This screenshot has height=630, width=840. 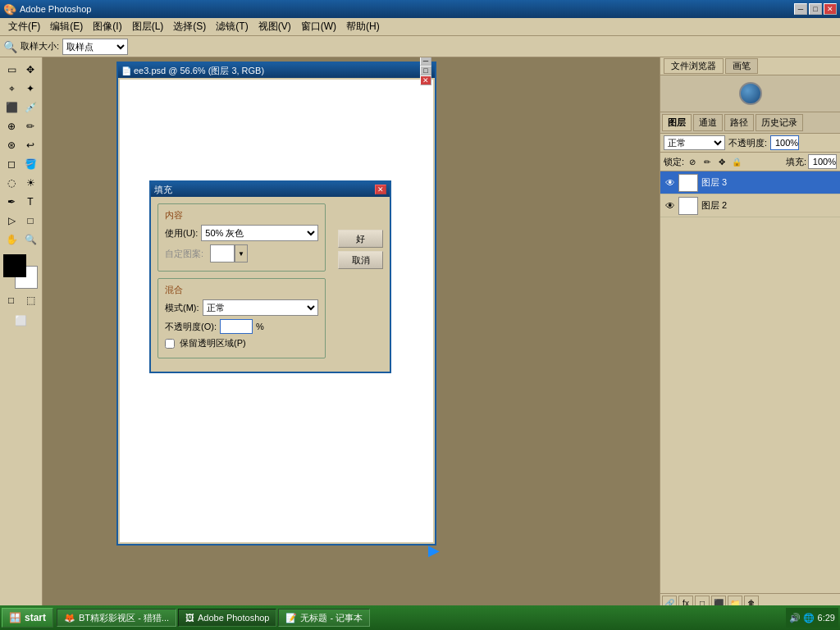 I want to click on document-title: ee3.psd @ 56.6% (图层 3, RGB), so click(x=277, y=71).